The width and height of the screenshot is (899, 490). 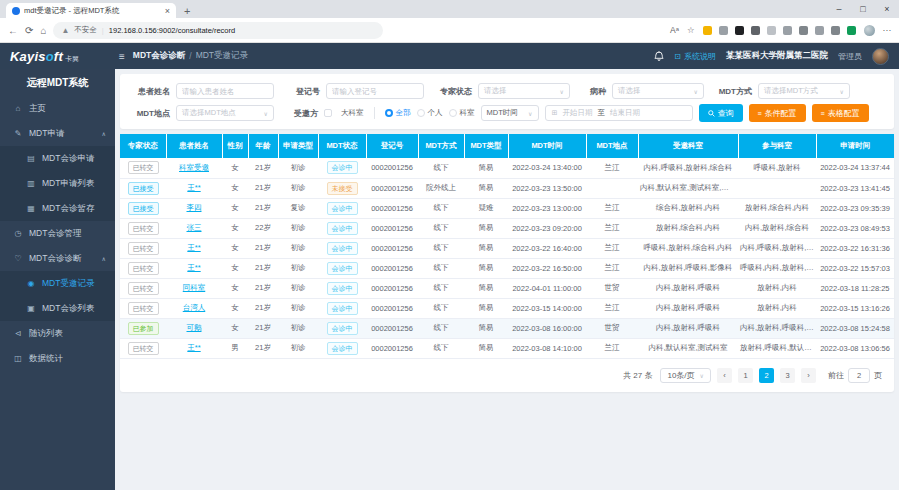 I want to click on page-size-select: 10条/页∨, so click(x=686, y=376).